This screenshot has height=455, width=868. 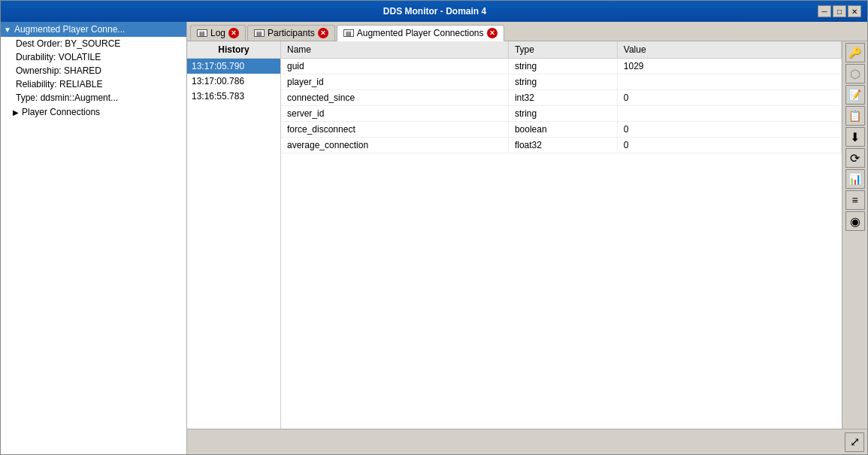 I want to click on cell-name: player_id, so click(x=395, y=83).